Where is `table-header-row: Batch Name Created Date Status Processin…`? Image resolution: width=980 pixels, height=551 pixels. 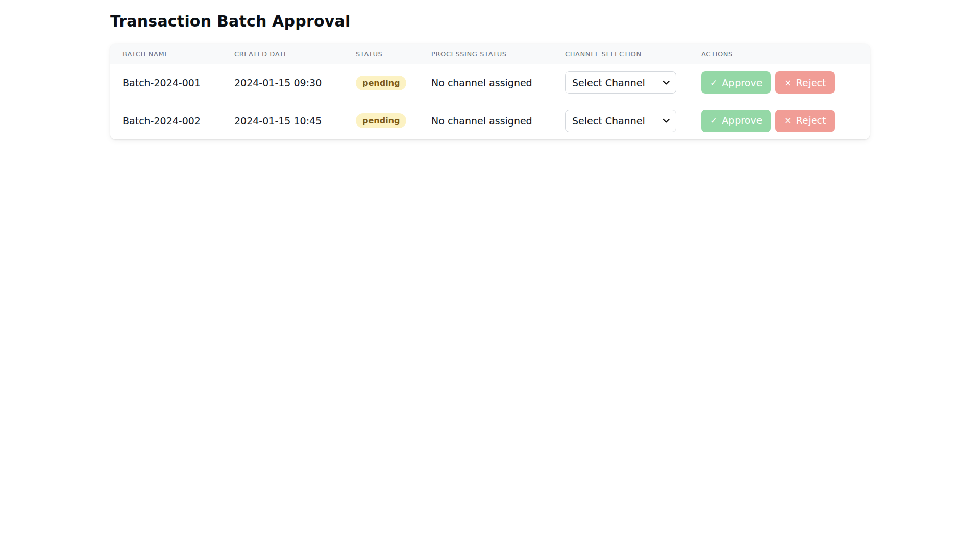
table-header-row: Batch Name Created Date Status Processin… is located at coordinates (490, 54).